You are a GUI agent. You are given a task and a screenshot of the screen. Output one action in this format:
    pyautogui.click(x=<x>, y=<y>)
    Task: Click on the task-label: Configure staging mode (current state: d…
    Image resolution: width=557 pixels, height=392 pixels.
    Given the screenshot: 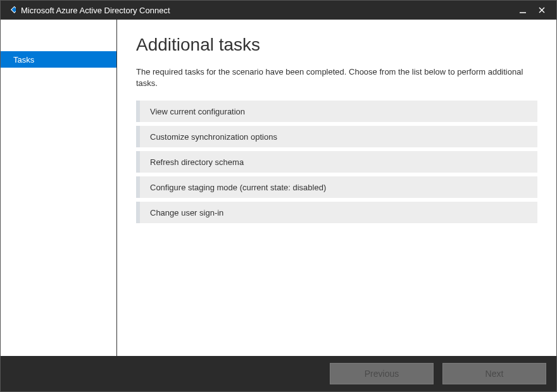 What is the action you would take?
    pyautogui.click(x=238, y=187)
    